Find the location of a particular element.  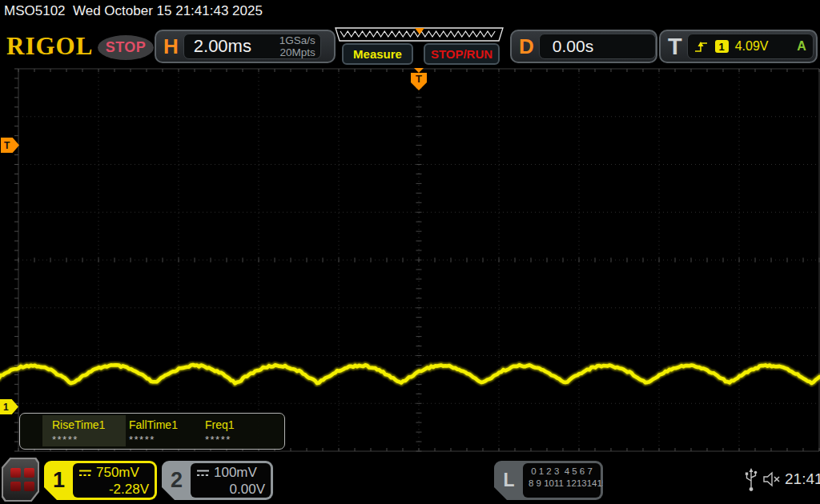

timebase-inner: 2.00ms 1GSa/s20Mpts is located at coordinates (252, 46).